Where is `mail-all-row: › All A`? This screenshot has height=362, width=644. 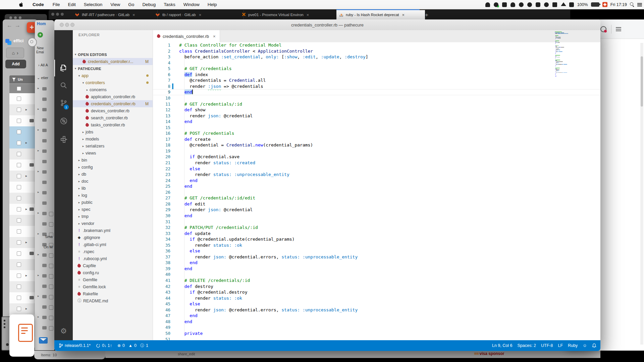
mail-all-row: › All A is located at coordinates (43, 65).